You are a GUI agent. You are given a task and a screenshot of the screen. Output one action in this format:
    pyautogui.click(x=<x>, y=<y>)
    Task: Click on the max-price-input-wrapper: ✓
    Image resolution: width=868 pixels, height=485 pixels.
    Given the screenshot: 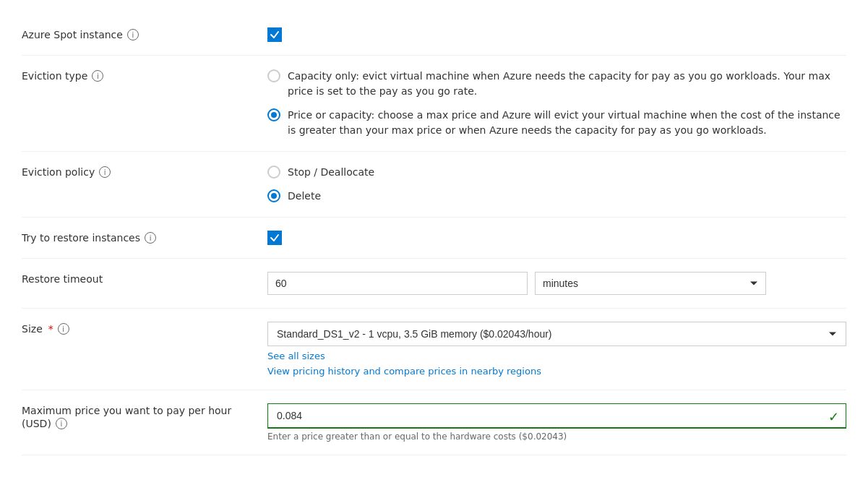 What is the action you would take?
    pyautogui.click(x=557, y=416)
    